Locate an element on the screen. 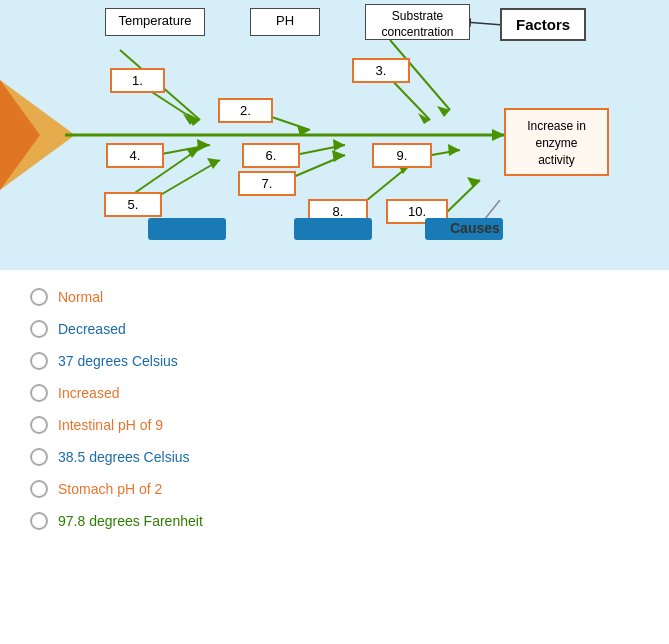 This screenshot has width=669, height=644. option-label-4: Increased is located at coordinates (88, 393).